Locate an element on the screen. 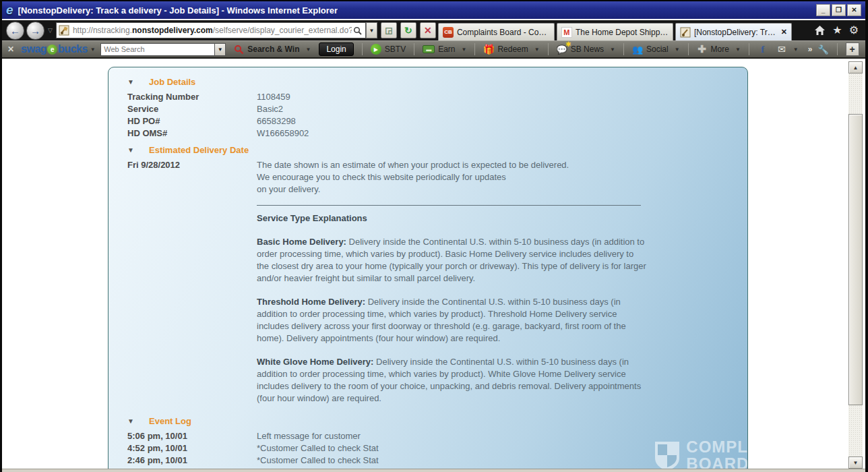 The image size is (868, 472). menu-item-redeem: 🎁 Redeem ▼ is located at coordinates (511, 49).